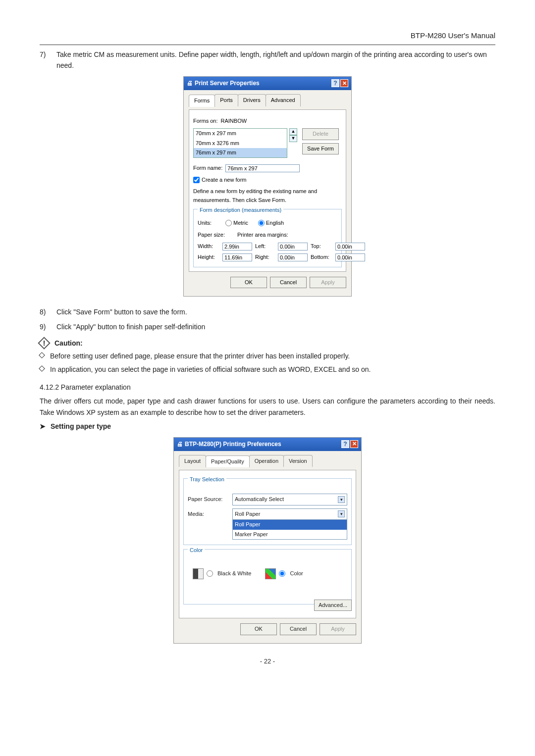 Image resolution: width=535 pixels, height=756 pixels. What do you see at coordinates (241, 223) in the screenshot?
I see `metric-label: Metric` at bounding box center [241, 223].